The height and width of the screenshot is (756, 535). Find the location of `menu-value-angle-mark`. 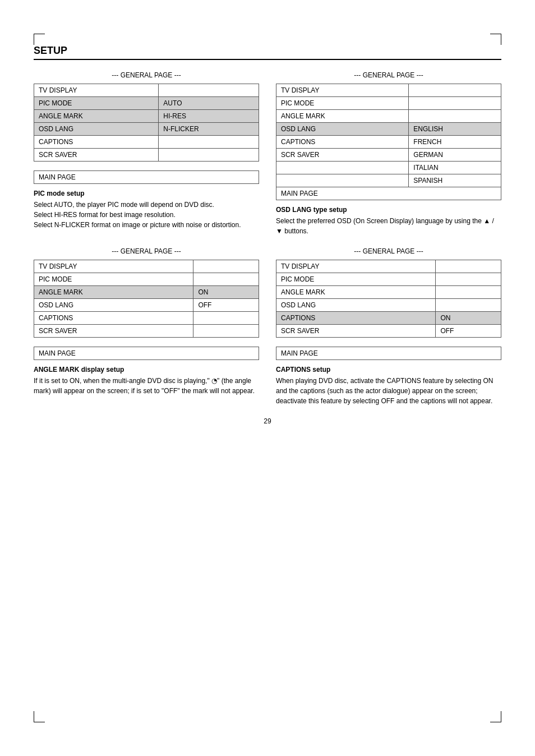

menu-value-angle-mark is located at coordinates (455, 117).